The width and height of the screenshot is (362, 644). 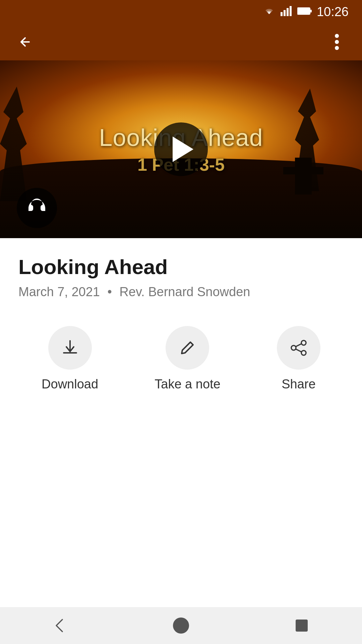 I want to click on nav-recent-button, so click(x=302, y=626).